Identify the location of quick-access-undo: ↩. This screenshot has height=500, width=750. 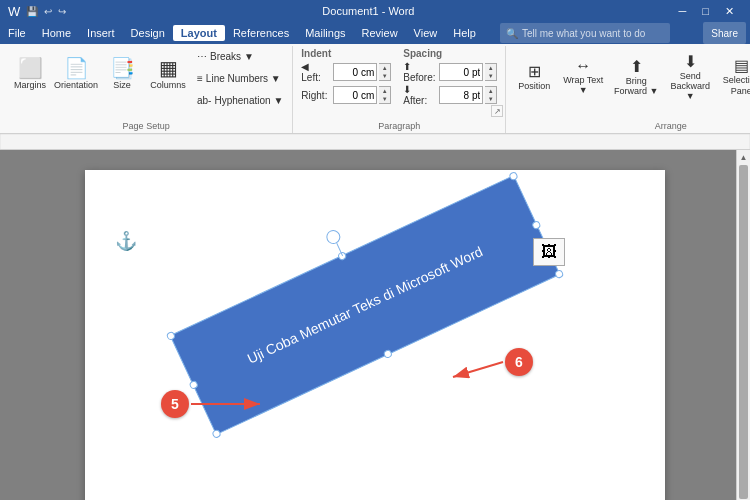
(48, 12).